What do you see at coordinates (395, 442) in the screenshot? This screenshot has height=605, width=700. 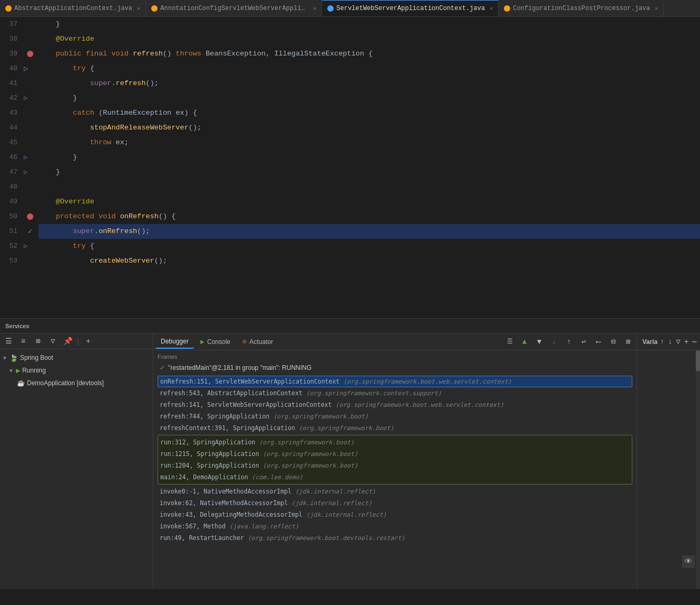 I see `frame-item-5: run:312, SpringApplication (org.springfr…` at bounding box center [395, 442].